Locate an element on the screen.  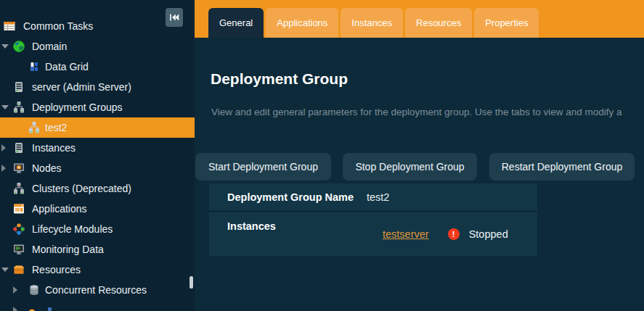
globe-icon is located at coordinates (19, 46).